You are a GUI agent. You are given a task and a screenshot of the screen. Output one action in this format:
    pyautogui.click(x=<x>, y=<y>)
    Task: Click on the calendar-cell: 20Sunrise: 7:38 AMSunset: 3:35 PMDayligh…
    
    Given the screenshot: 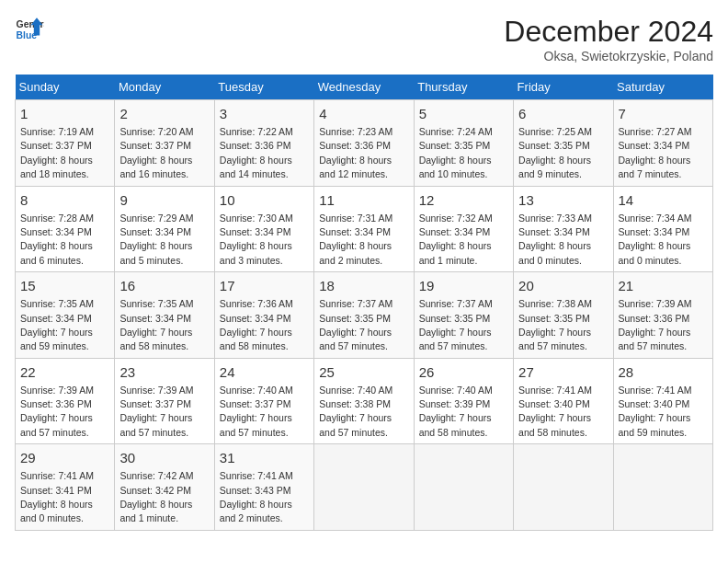 What is the action you would take?
    pyautogui.click(x=563, y=316)
    